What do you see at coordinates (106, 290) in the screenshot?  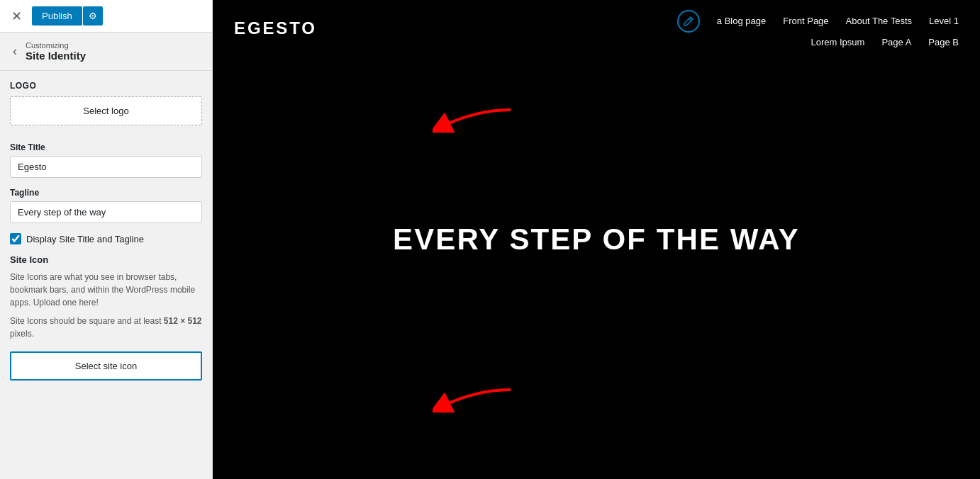 I see `site-icon-description1: Site Icons are what you see in browser t…` at bounding box center [106, 290].